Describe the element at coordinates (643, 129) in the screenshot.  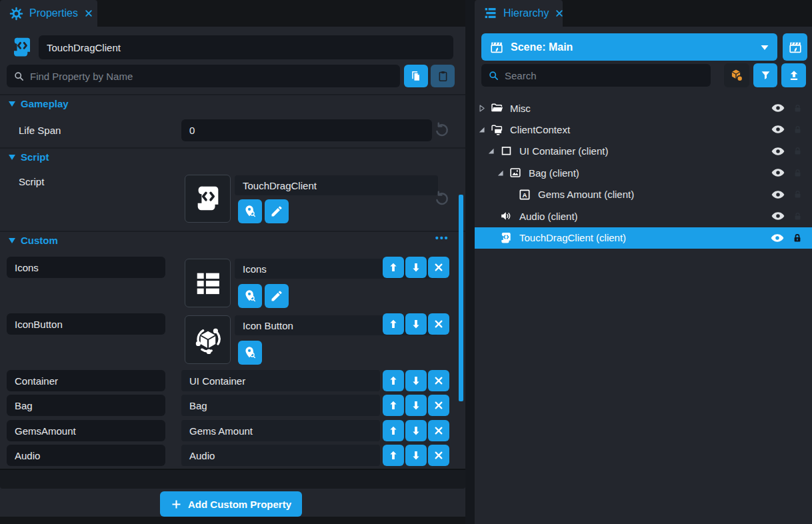
I see `tree-row-clientcontext: ClientContext` at that location.